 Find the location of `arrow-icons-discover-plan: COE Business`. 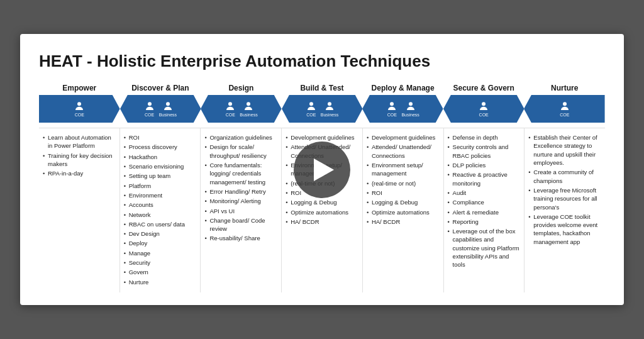

arrow-icons-discover-plan: COE Business is located at coordinates (160, 109).